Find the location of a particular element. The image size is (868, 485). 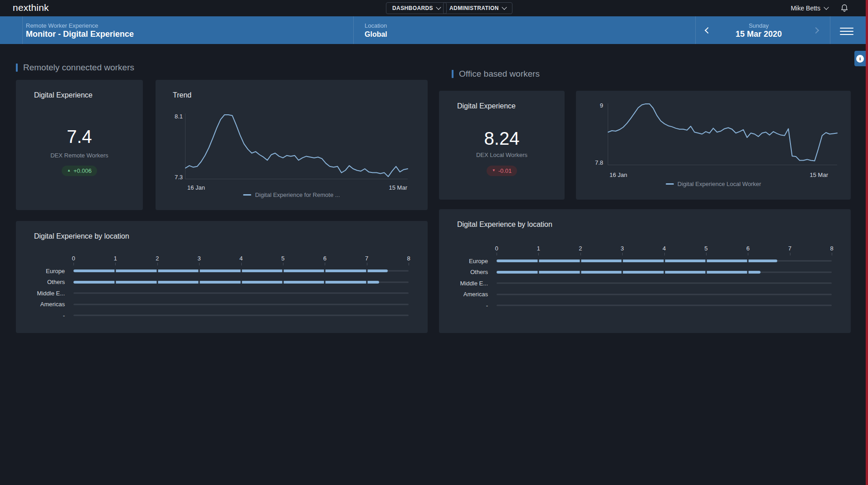

info-button: i is located at coordinates (860, 59).